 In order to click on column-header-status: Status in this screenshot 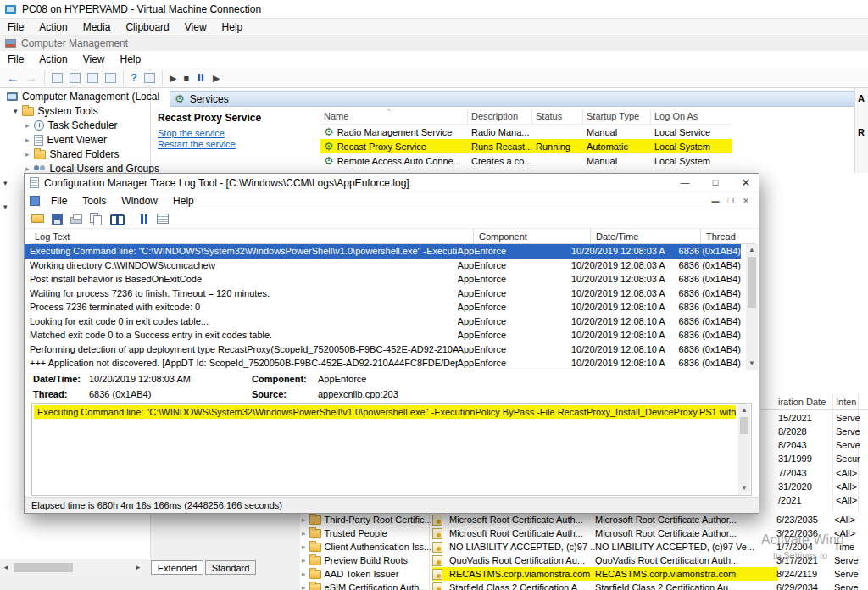, I will do `click(558, 116)`.